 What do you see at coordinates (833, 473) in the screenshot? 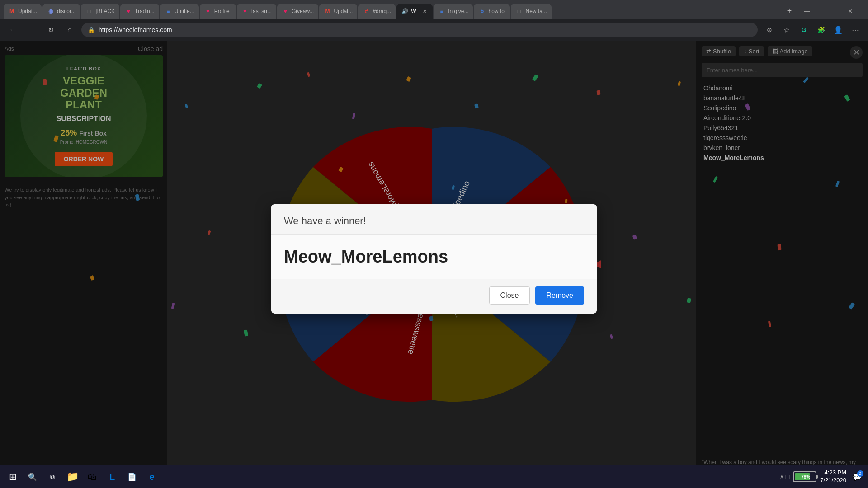
I see `time-display: 4:23 PM` at bounding box center [833, 473].